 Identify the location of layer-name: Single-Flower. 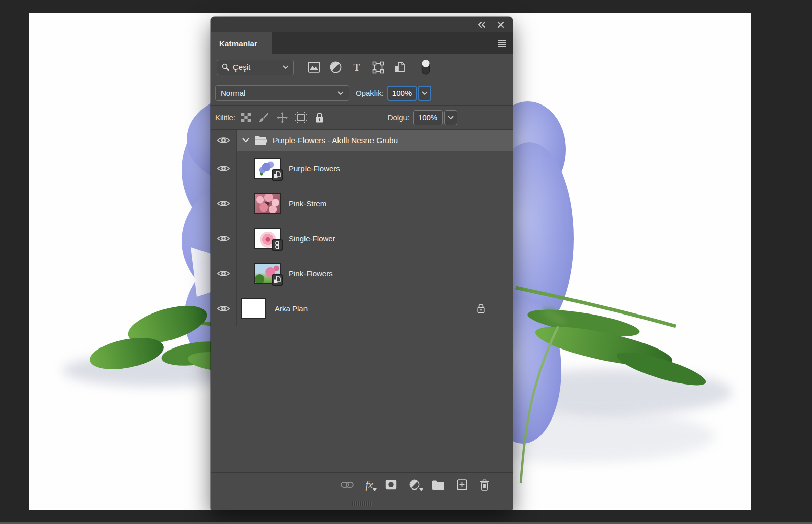
(312, 238).